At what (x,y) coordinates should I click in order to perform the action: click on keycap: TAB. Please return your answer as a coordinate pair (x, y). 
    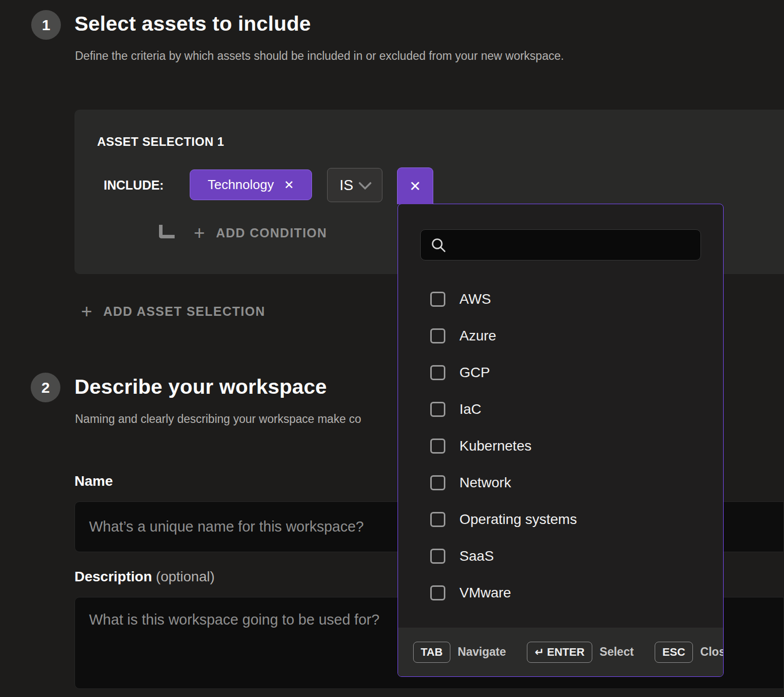
    Looking at the image, I should click on (432, 652).